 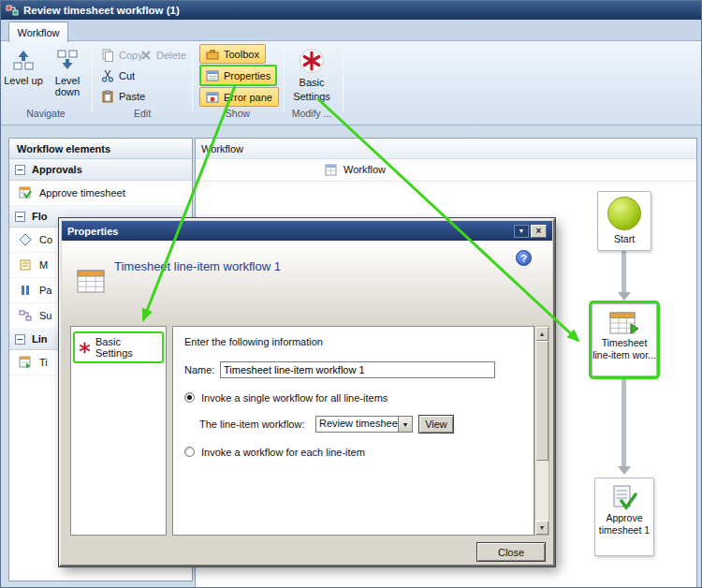 I want to click on radio-each-lineitem, so click(x=189, y=451).